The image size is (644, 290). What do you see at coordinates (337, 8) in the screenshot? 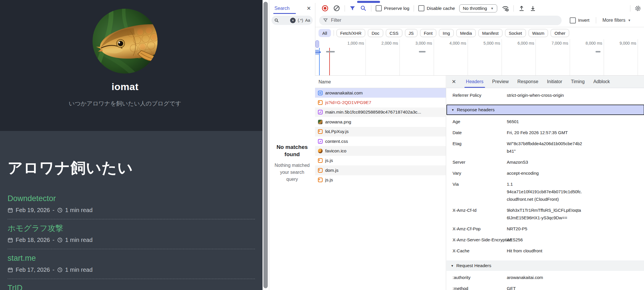
I see `clear-icon` at bounding box center [337, 8].